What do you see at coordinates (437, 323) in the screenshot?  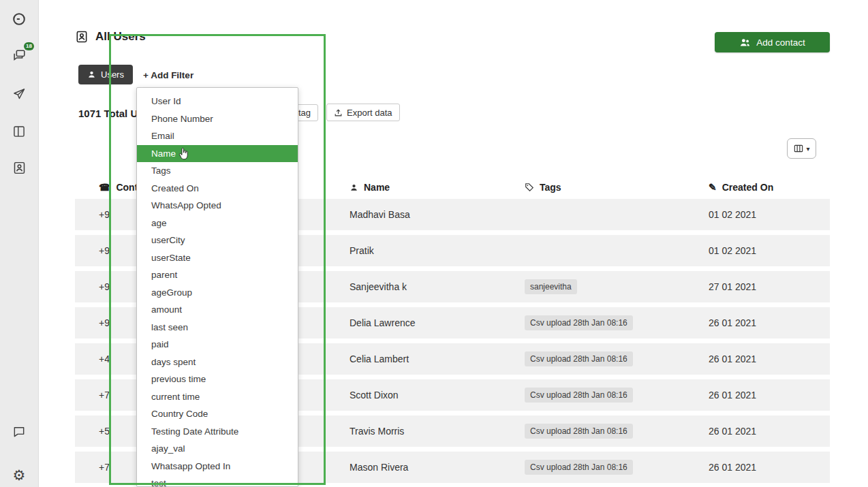 I see `name-cell: Delia Lawrence` at bounding box center [437, 323].